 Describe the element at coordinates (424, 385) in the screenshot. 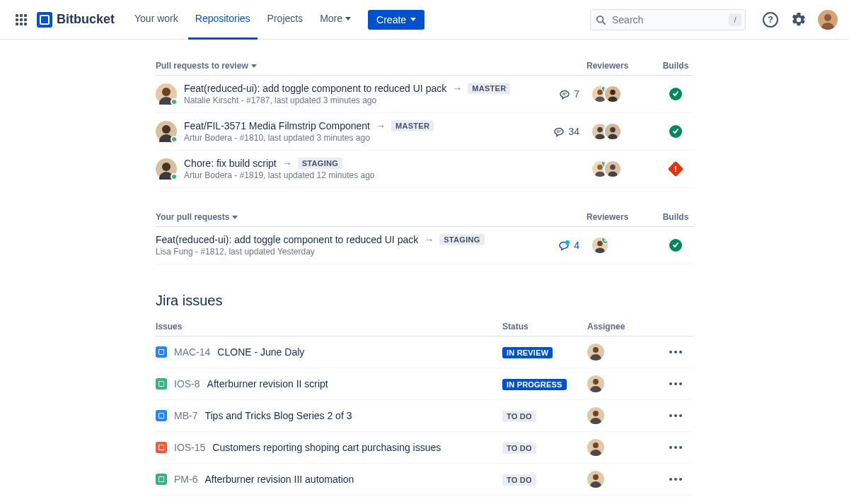

I see `jira-row: IOS-8 Afterburner revision II script IN …` at that location.